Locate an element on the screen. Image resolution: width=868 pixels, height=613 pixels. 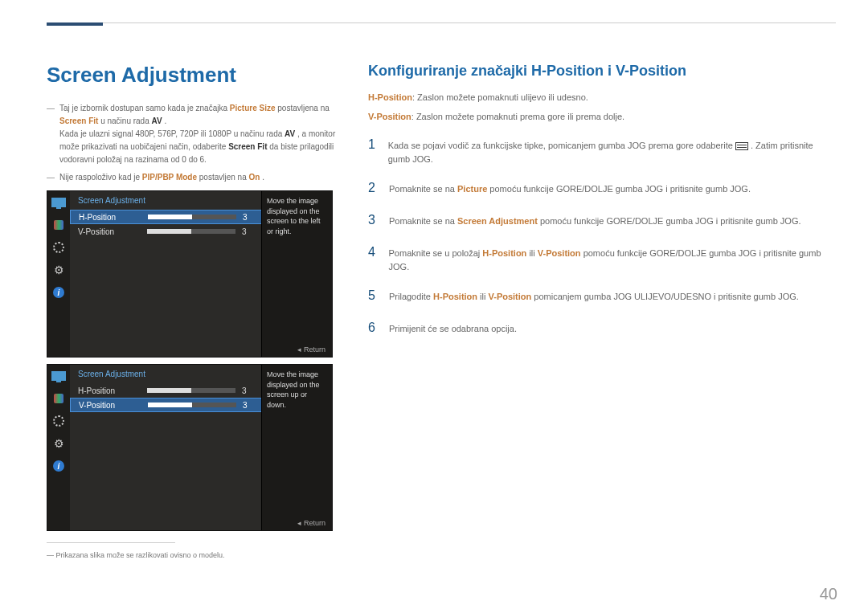
step-4: Pomaknite se u položaj H-Position ili V-… is located at coordinates (602, 258).